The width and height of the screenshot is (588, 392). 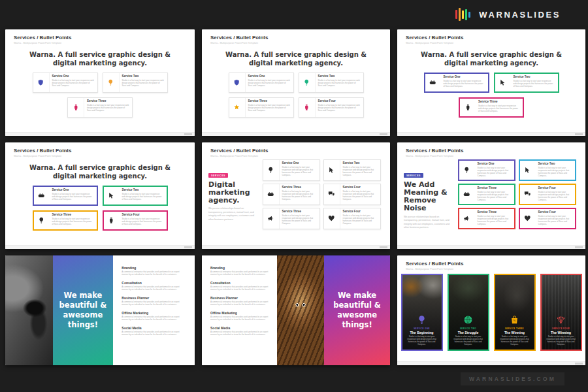 I want to click on service-title: Service Two, so click(x=361, y=163).